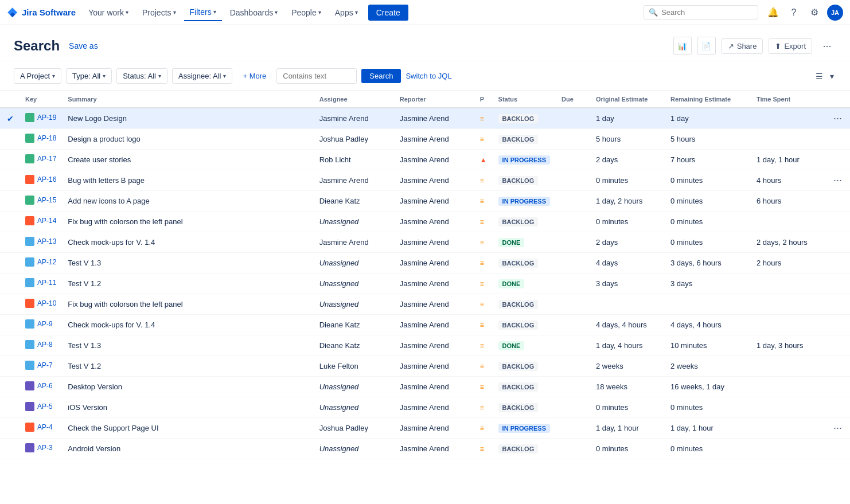  What do you see at coordinates (425, 160) in the screenshot?
I see `table-row: AP-17 Create user stories Rob Licht Jasm…` at bounding box center [425, 160].